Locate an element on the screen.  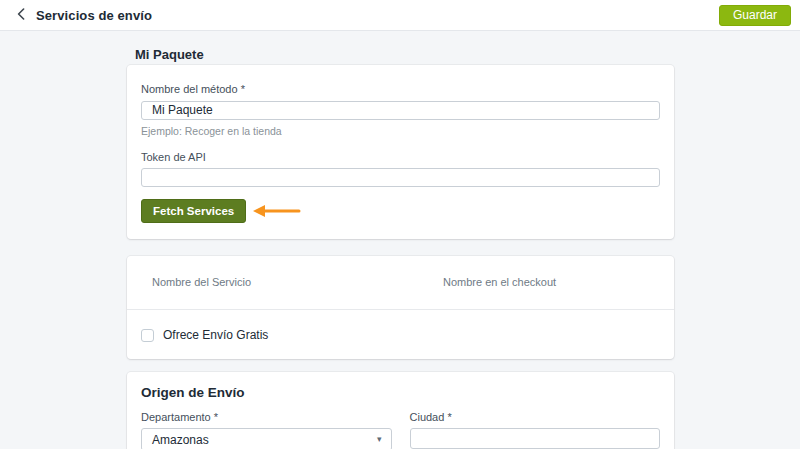
api-token-input is located at coordinates (400, 178).